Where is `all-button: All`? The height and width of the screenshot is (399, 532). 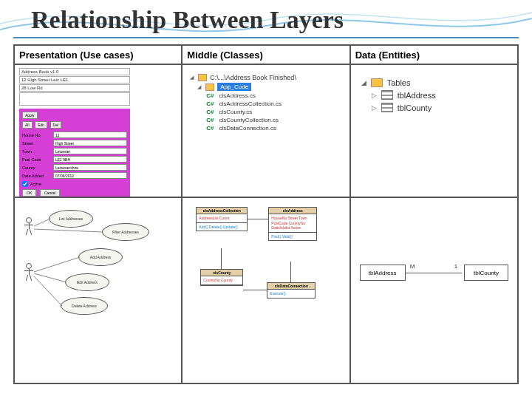 all-button: All is located at coordinates (27, 125).